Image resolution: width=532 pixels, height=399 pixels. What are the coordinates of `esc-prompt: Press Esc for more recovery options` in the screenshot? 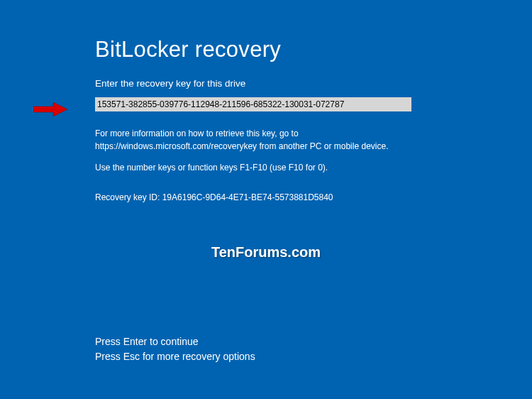 It's located at (175, 356).